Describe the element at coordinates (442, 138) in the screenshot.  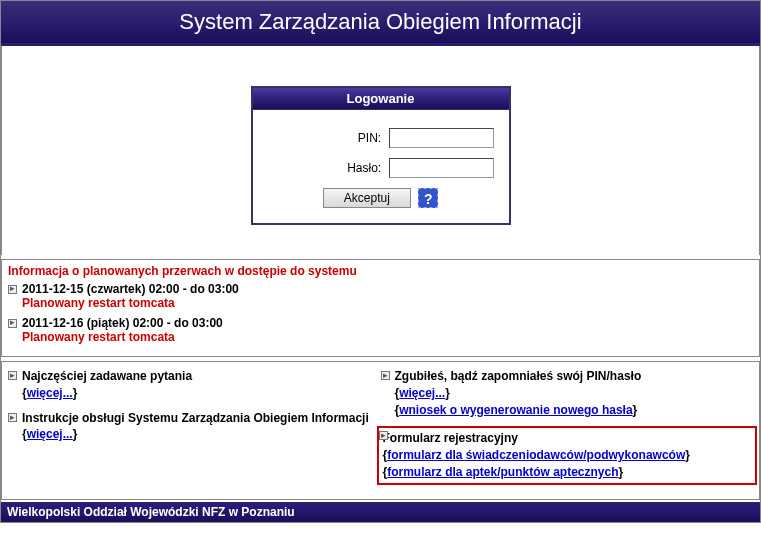
I see `pin-input` at that location.